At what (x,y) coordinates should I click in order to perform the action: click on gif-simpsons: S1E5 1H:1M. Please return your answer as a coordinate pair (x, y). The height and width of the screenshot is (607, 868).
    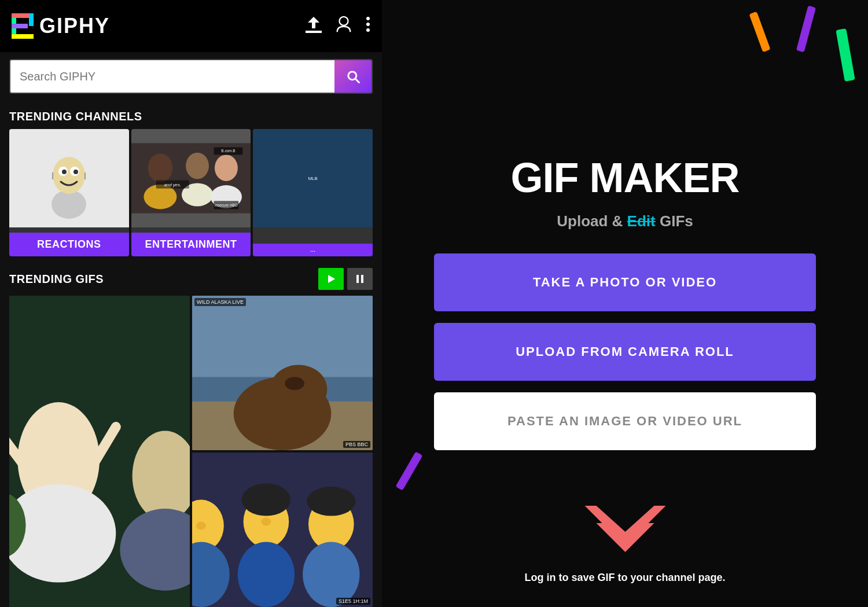
    Looking at the image, I should click on (282, 530).